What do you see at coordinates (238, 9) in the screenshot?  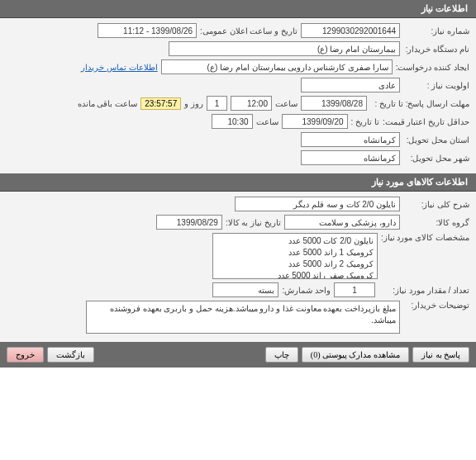 I see `section-header-need-info: اطلاعات نیاز` at bounding box center [238, 9].